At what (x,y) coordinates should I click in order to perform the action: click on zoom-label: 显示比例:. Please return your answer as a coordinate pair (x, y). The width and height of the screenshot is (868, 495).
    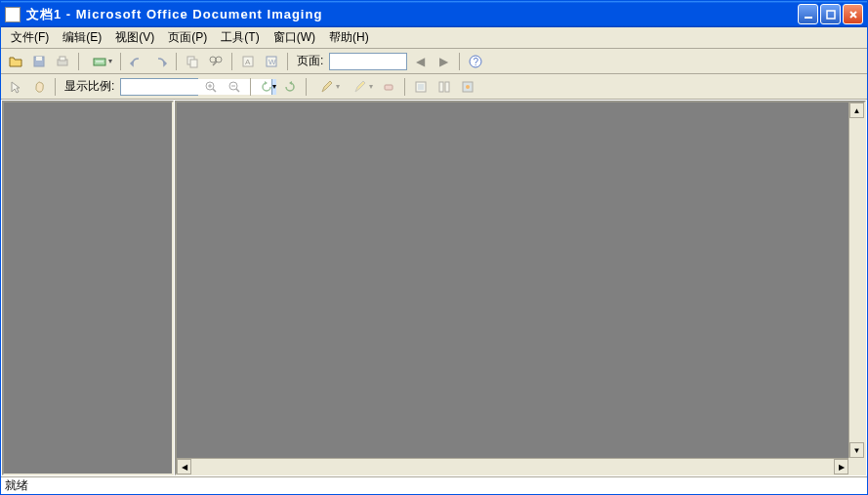
    Looking at the image, I should click on (90, 86).